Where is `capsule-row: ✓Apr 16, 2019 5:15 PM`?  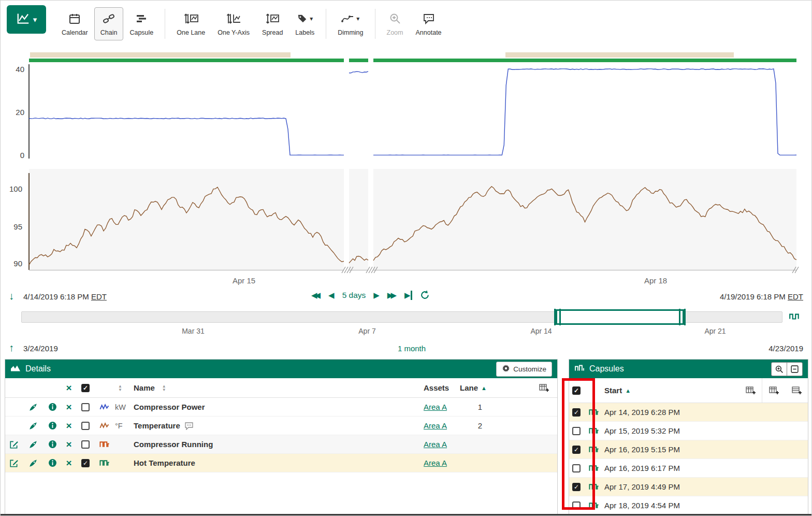 capsule-row: ✓Apr 16, 2019 5:15 PM is located at coordinates (689, 450).